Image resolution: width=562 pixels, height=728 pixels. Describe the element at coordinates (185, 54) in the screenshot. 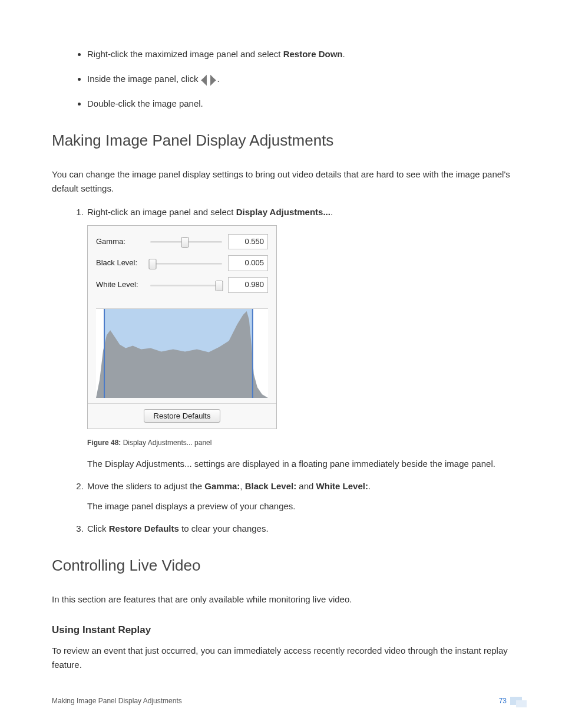

I see `text: Right-click the maximized image panel an…` at that location.